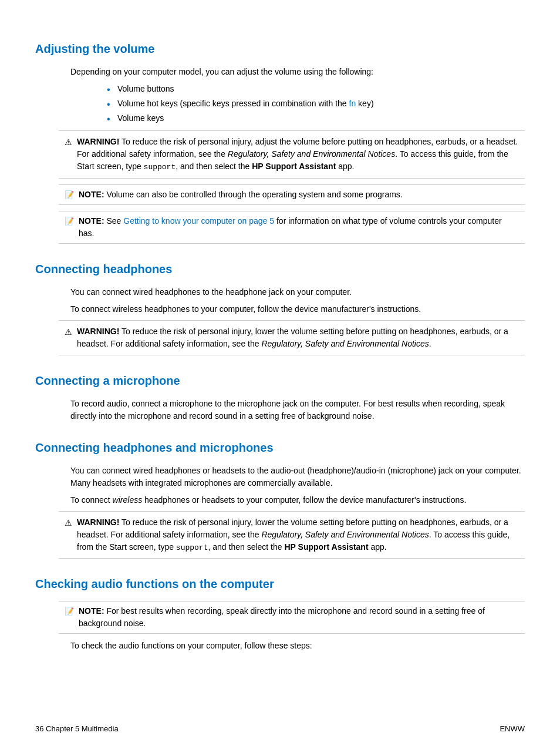 The image size is (560, 746). Describe the element at coordinates (69, 195) in the screenshot. I see `note-icon-1: 📝` at that location.